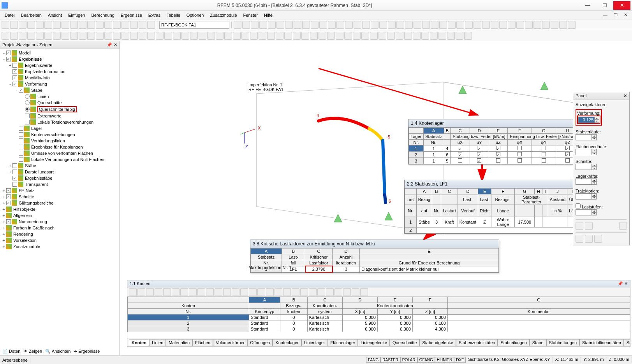  Describe the element at coordinates (625, 15) in the screenshot. I see `mdi-close: ✕` at that location.